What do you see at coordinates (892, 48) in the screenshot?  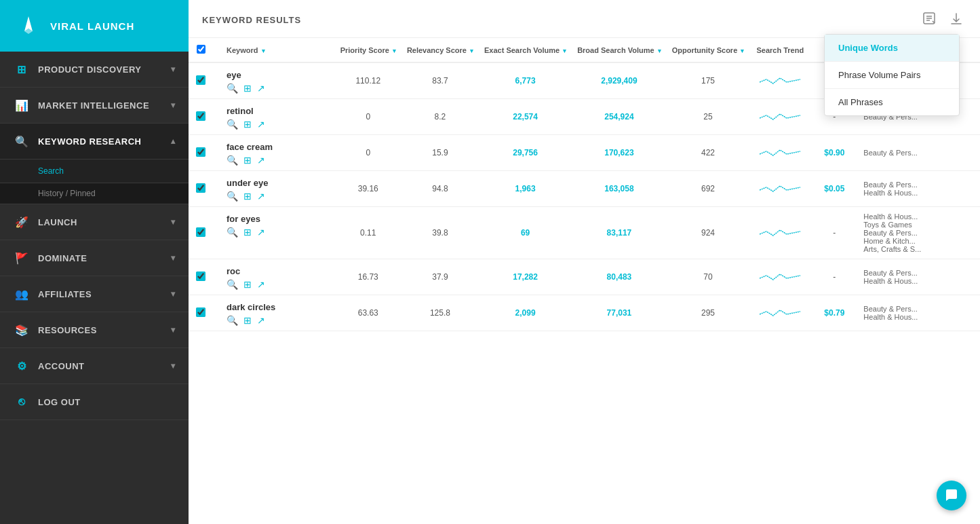 I see `dropdown-item-unique-words: Unique Words` at bounding box center [892, 48].